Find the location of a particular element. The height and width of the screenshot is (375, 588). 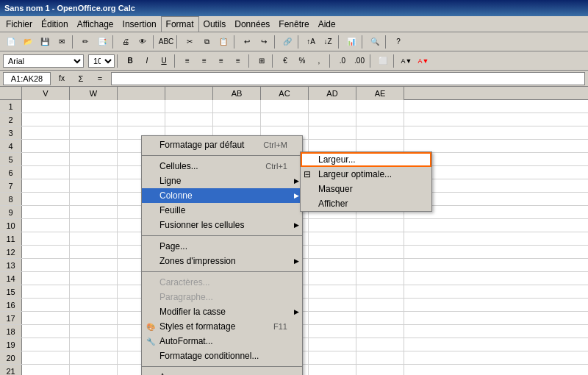

spellcheck-btn: ABC is located at coordinates (166, 42).